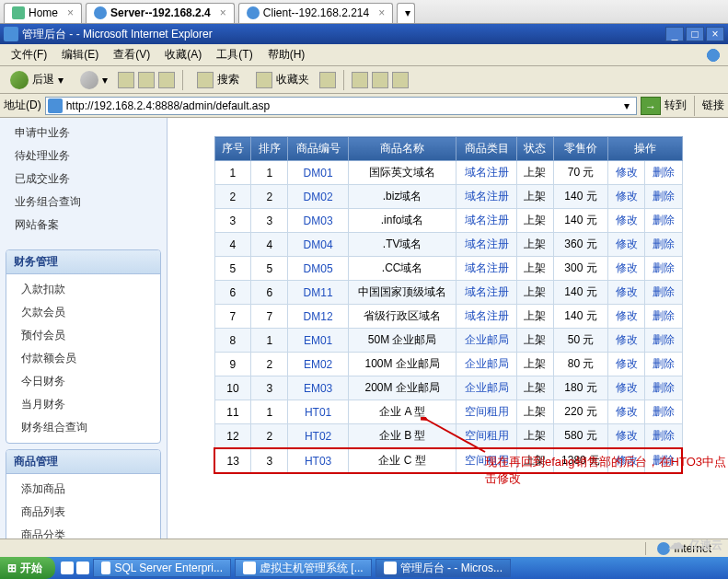  Describe the element at coordinates (83, 262) in the screenshot. I see `sidebar-group-header: 财务管理` at that location.